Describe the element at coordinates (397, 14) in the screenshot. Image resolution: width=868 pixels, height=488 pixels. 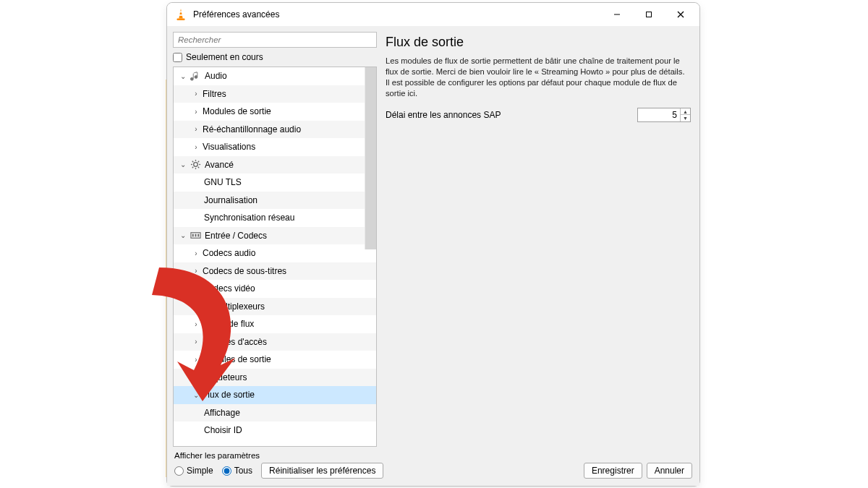
I see `window-title: Préférences avancées` at that location.